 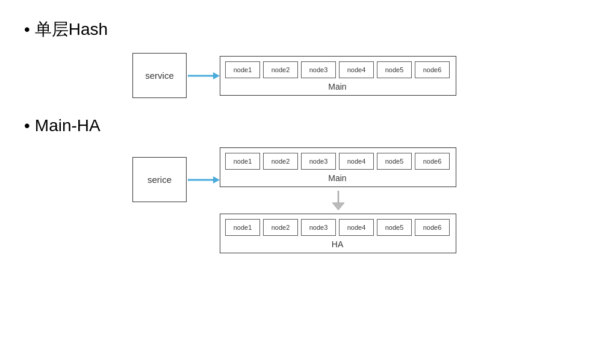 I want to click on main-node6: node6, so click(x=432, y=161).